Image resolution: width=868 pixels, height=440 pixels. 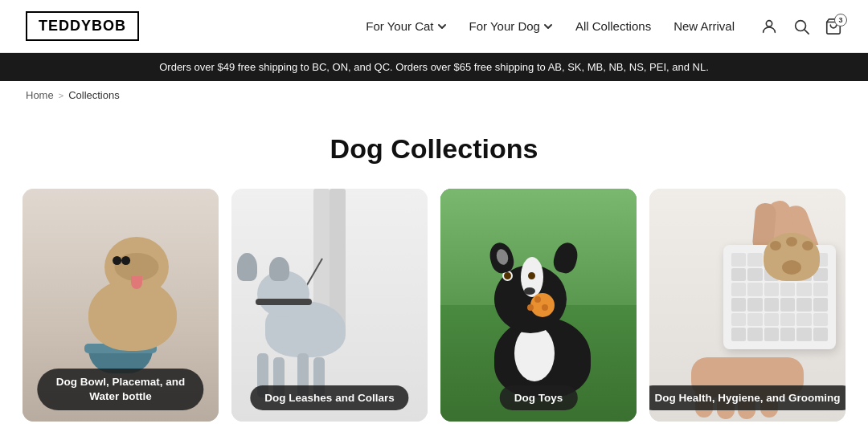 I want to click on nav-cat: For Your Cat, so click(x=406, y=26).